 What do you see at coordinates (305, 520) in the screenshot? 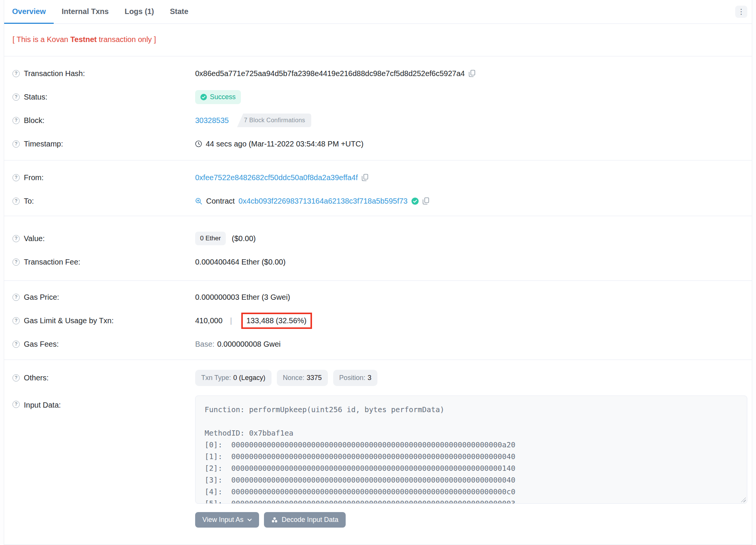
I see `decode-input-data-button: Decode Input Data` at bounding box center [305, 520].